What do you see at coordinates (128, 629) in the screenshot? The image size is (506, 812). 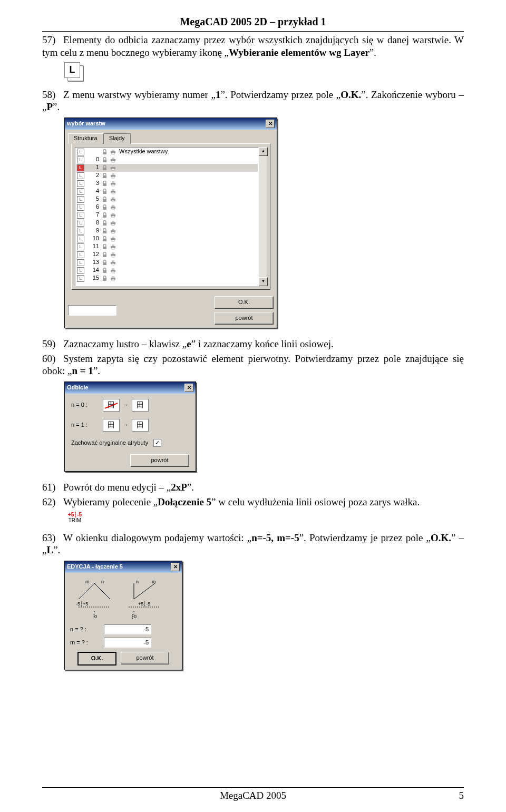 I see `n-field: -5` at bounding box center [128, 629].